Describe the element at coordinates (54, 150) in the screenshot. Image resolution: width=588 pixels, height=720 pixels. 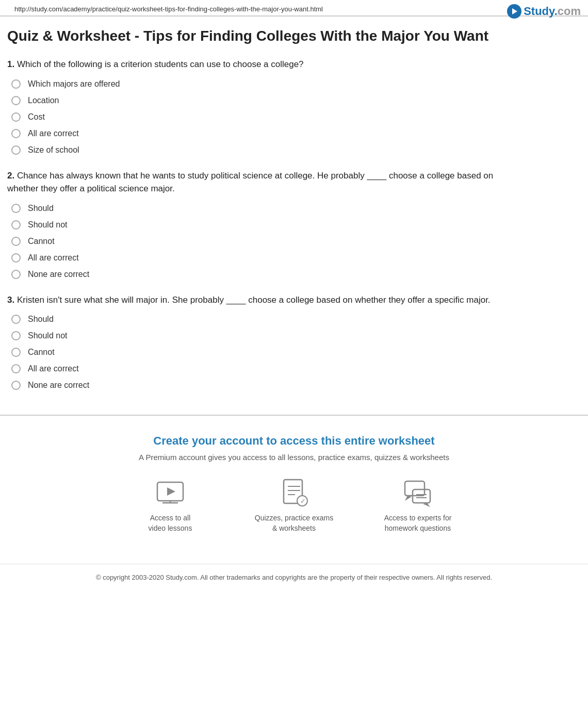
I see `option-label: Size of school` at that location.